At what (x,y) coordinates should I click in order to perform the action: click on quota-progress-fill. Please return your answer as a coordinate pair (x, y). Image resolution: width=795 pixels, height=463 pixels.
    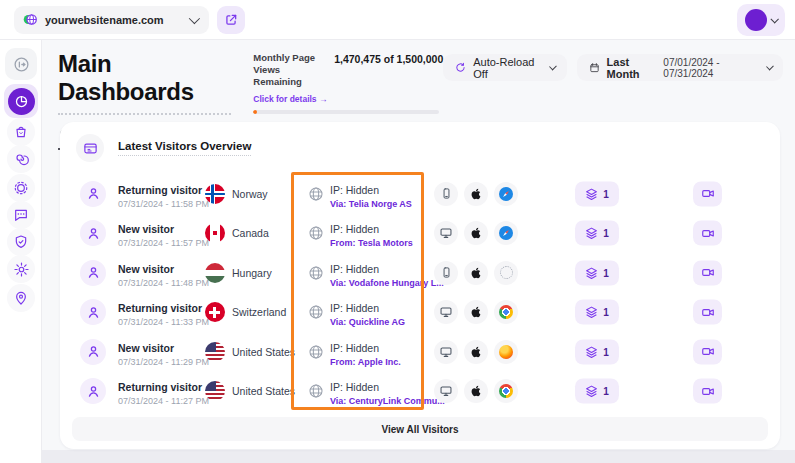
    Looking at the image, I should click on (255, 112).